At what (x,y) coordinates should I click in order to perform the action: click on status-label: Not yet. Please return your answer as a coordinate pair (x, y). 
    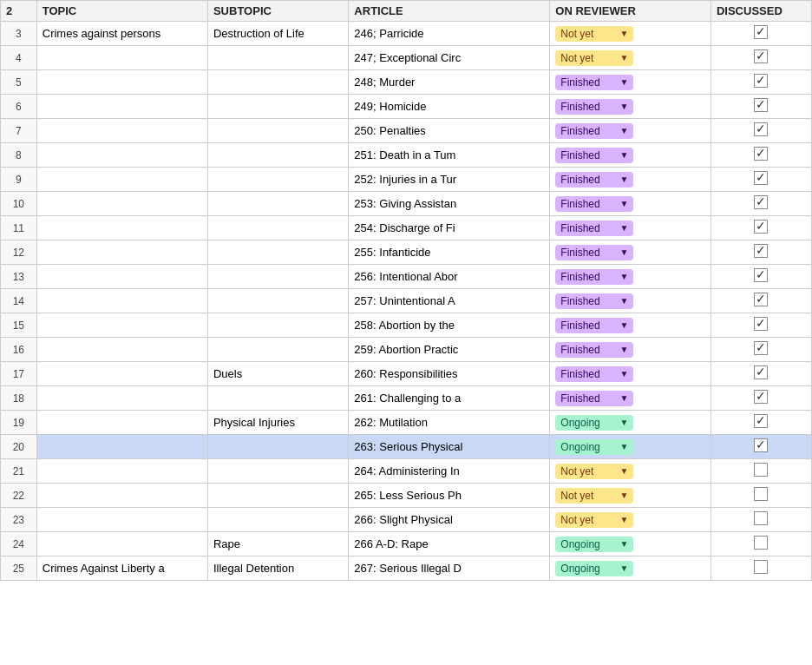
    Looking at the image, I should click on (577, 520).